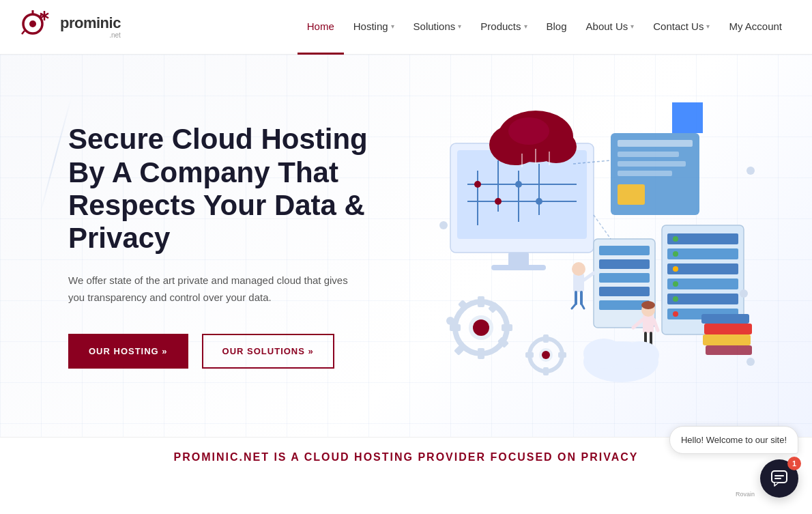  Describe the element at coordinates (545, 27) in the screenshot. I see `main-nav: Home Hosting ▾ Solutions ▾ Products ▾ Bl…` at that location.